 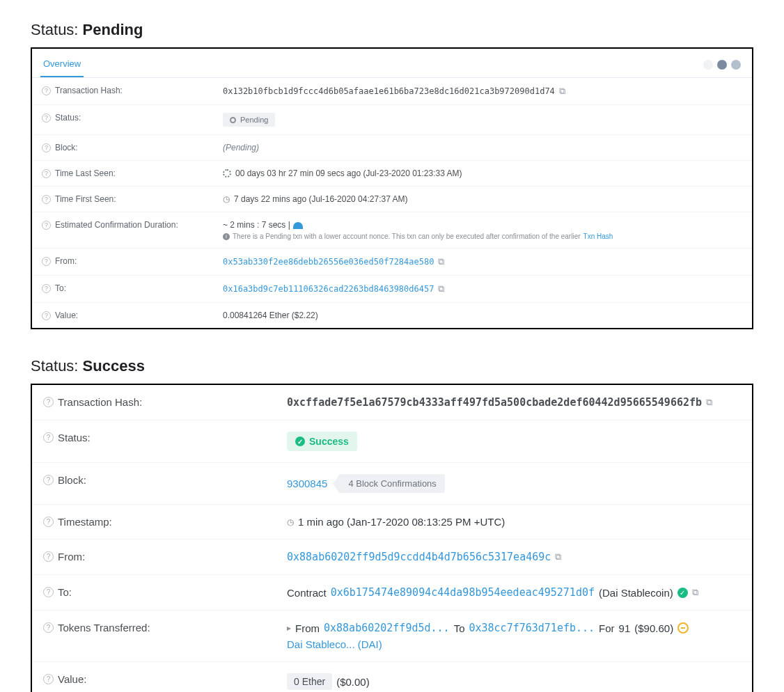 What do you see at coordinates (249, 120) in the screenshot?
I see `status-badge-pending: Pending` at bounding box center [249, 120].